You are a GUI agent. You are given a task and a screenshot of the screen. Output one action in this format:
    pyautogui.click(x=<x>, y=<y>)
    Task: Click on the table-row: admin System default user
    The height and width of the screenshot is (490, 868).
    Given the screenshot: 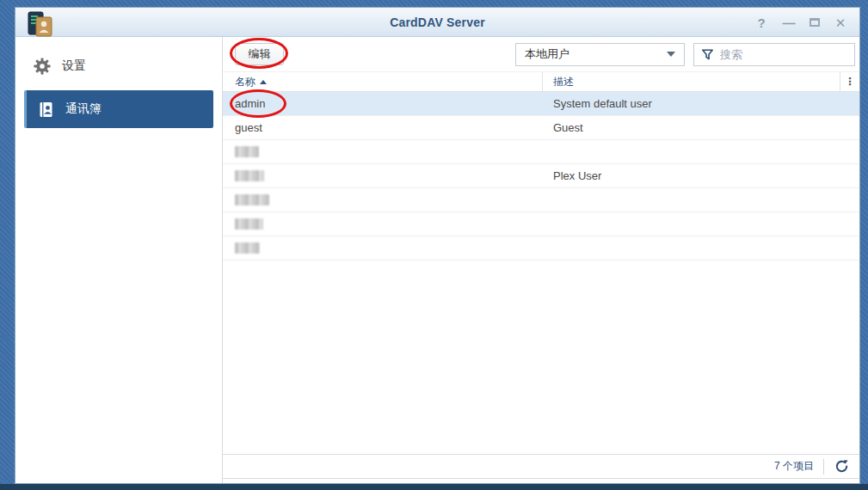 What is the action you would take?
    pyautogui.click(x=541, y=104)
    